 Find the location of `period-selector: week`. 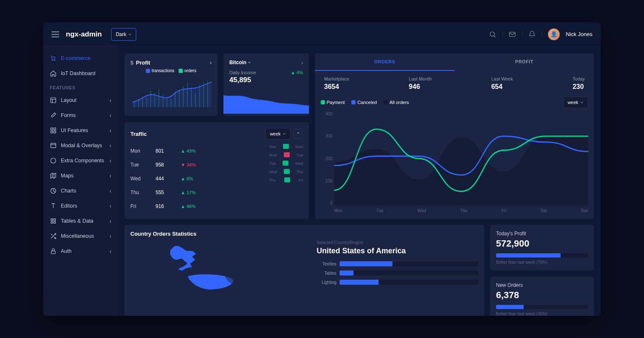

period-selector: week is located at coordinates (576, 102).